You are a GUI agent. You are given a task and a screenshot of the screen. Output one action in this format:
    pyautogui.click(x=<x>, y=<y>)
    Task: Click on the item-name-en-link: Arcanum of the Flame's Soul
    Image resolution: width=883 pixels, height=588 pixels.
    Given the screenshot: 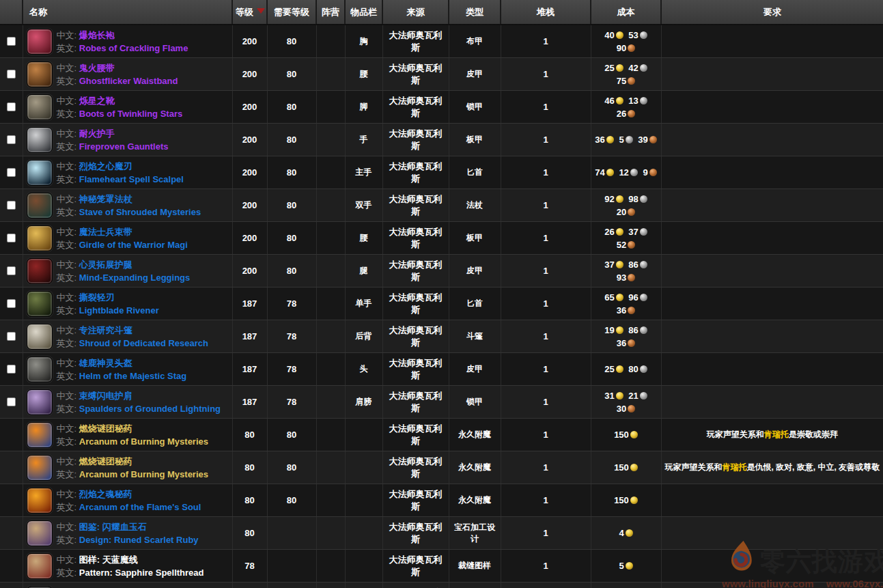 What is the action you would take?
    pyautogui.click(x=141, y=507)
    